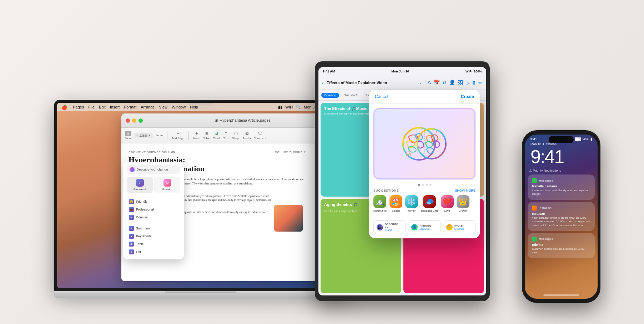  Describe the element at coordinates (351, 95) in the screenshot. I see `ipad-section-1: Section 1` at that location.